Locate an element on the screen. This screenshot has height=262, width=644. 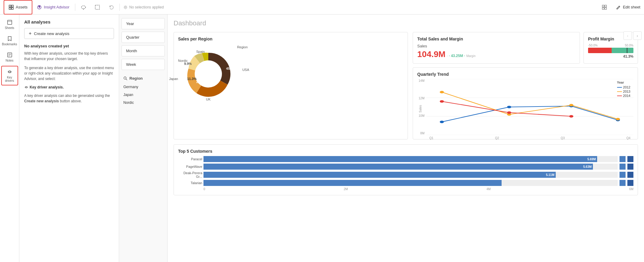
legend-2012-label: 2012 is located at coordinates (627, 87).